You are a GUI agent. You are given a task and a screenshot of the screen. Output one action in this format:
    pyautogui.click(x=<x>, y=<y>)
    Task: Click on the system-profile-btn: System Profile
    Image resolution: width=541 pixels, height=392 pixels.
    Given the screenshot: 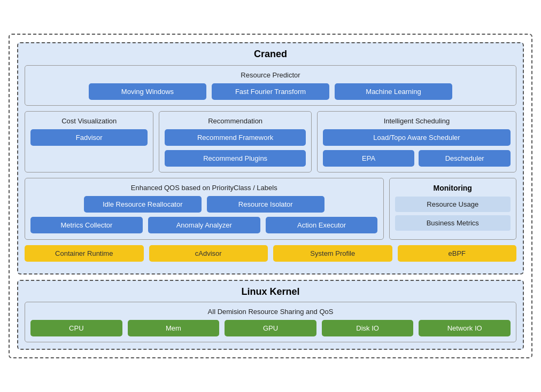 What is the action you would take?
    pyautogui.click(x=333, y=253)
    